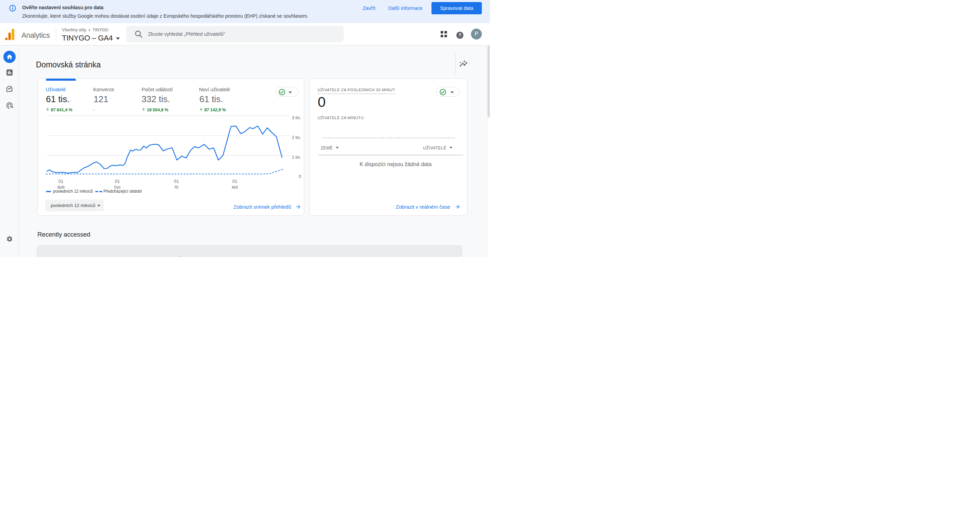 The image size is (980, 514). I want to click on svg-text: 2 tis., so click(297, 137).